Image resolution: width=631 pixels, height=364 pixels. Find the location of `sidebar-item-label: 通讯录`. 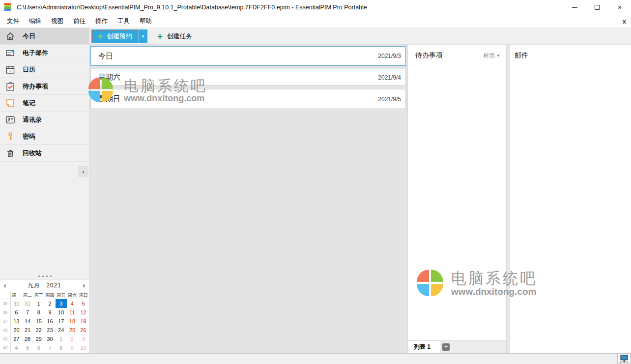

sidebar-item-label: 通讯录 is located at coordinates (32, 120).